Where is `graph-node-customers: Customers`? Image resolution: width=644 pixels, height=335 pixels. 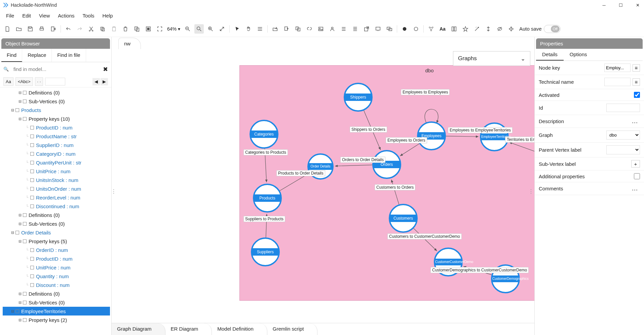
graph-node-customers: Customers is located at coordinates (403, 218).